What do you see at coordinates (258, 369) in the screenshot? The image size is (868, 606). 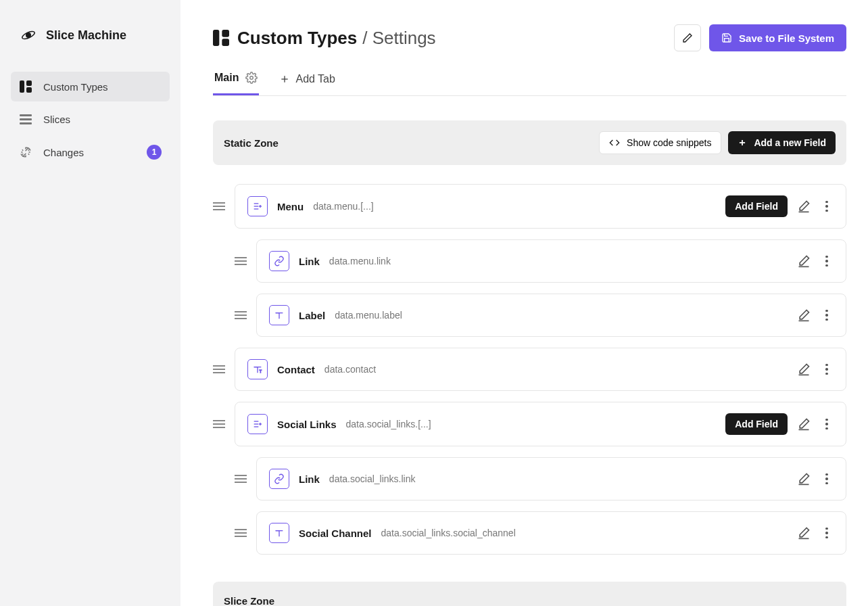 I see `rich-text-field-icon: T` at bounding box center [258, 369].